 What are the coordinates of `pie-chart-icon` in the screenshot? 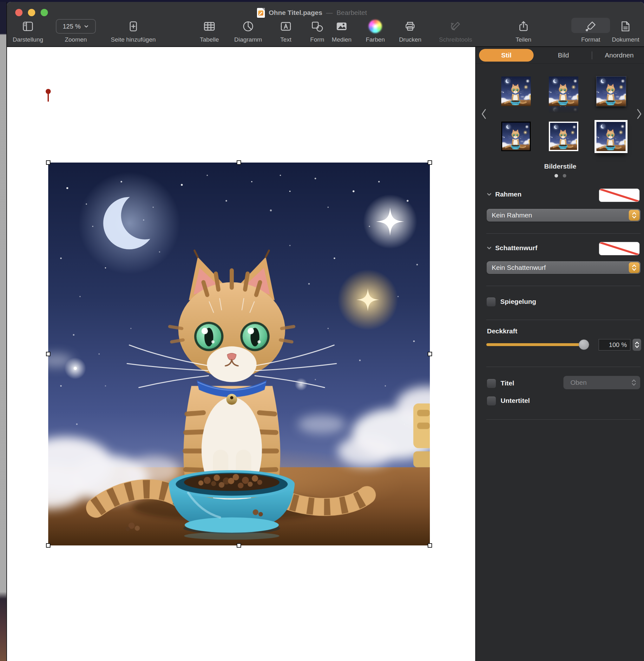 It's located at (248, 26).